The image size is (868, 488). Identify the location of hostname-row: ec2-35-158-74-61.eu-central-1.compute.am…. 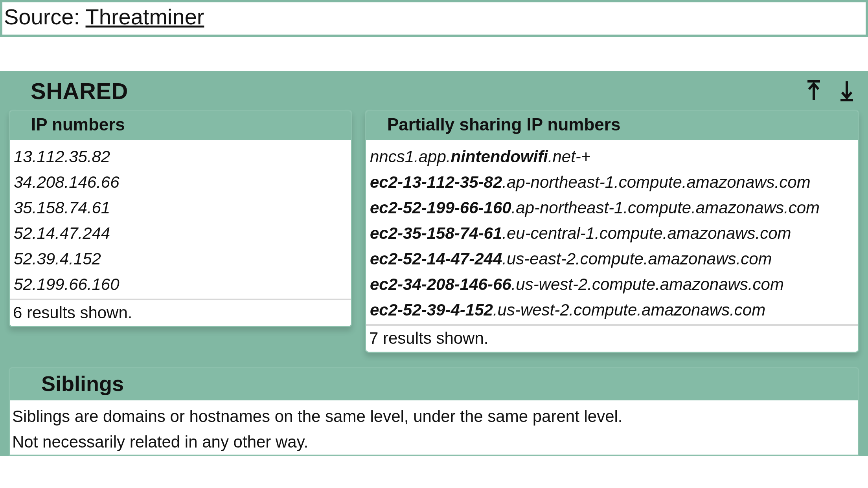
(612, 233).